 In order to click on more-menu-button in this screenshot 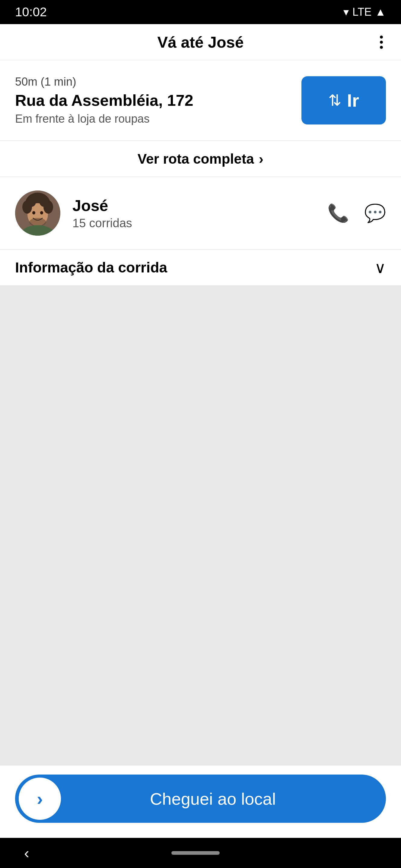, I will do `click(381, 42)`.